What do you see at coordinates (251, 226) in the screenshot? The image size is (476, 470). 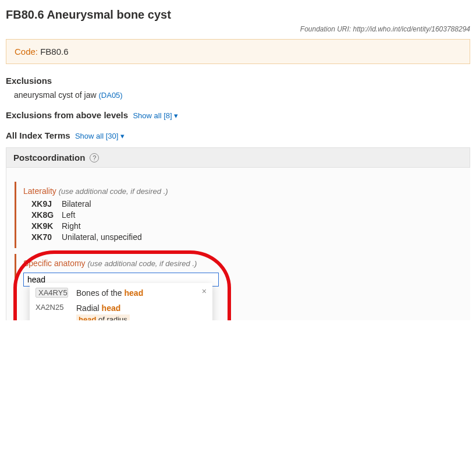 I see `laterality-item: XK9KRight` at bounding box center [251, 226].